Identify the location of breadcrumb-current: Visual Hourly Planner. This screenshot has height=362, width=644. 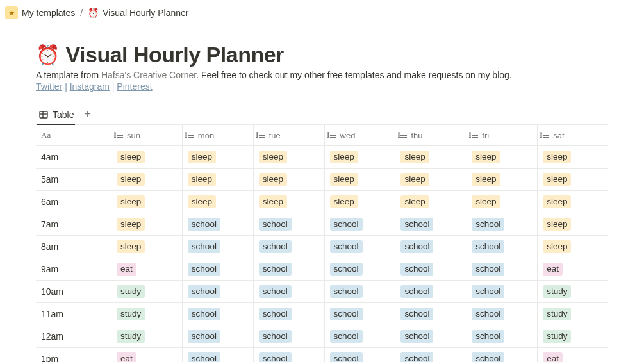
(145, 13).